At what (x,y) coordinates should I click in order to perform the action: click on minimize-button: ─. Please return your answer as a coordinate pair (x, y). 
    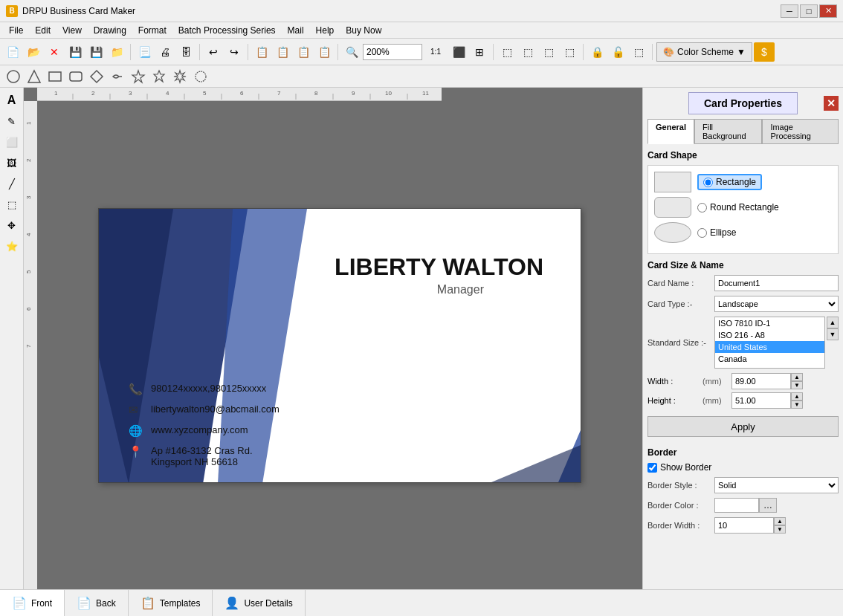
    Looking at the image, I should click on (789, 11).